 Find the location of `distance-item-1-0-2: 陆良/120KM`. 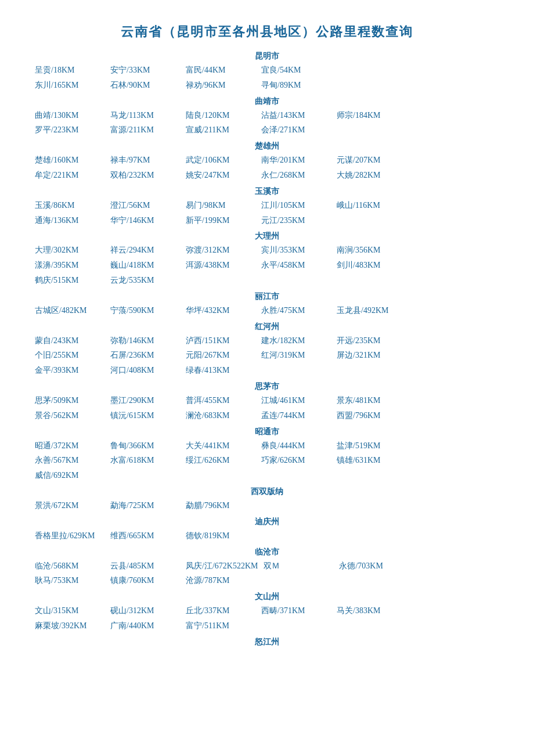

distance-item-1-0-2: 陆良/120KM is located at coordinates (221, 116).